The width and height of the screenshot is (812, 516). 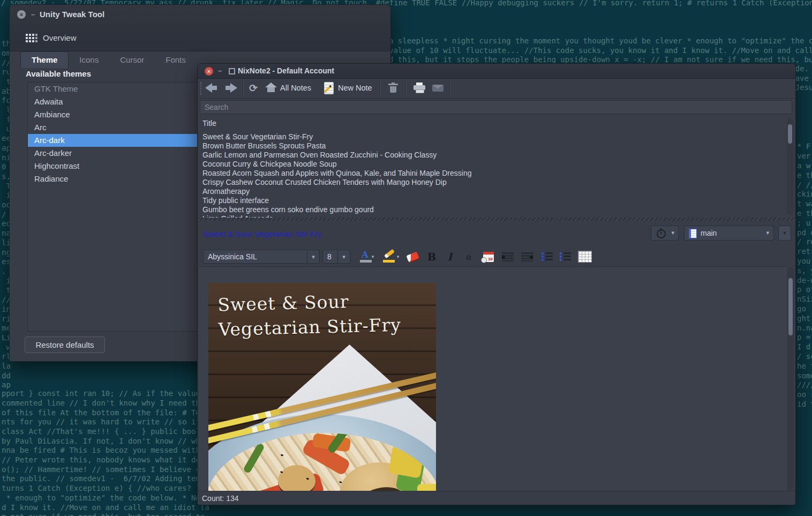 I want to click on tab: Fonts, so click(x=176, y=60).